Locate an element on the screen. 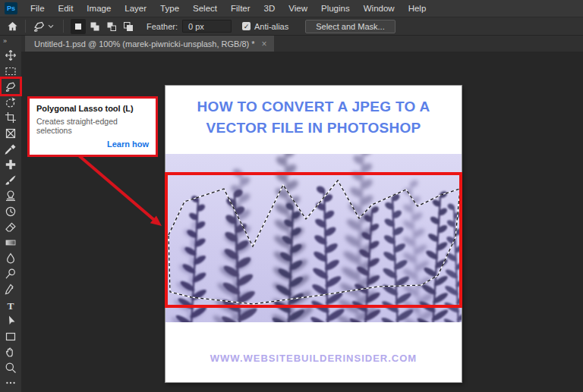  pen-tool is located at coordinates (11, 290).